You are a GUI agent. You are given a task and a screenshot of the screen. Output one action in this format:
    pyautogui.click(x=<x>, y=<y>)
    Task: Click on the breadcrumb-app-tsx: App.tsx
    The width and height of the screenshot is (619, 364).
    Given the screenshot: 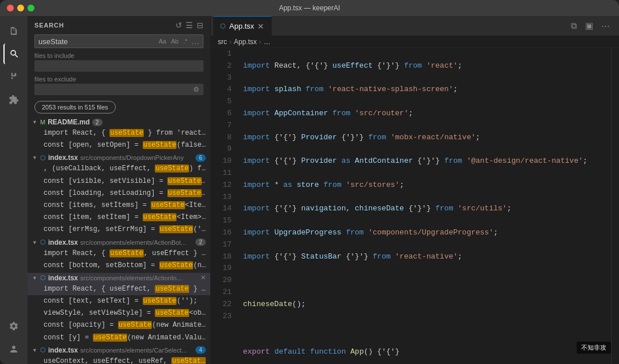 What is the action you would take?
    pyautogui.click(x=245, y=42)
    